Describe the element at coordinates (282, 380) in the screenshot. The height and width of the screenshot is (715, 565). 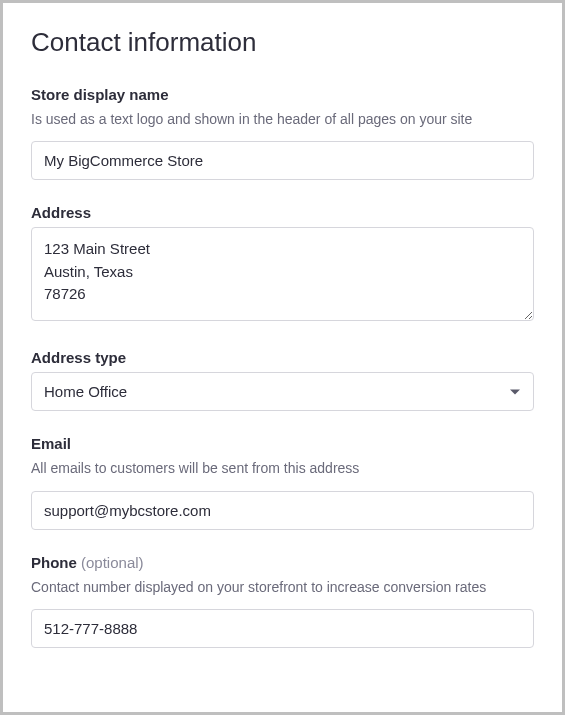
I see `address-type-field: Address type Home Office` at that location.